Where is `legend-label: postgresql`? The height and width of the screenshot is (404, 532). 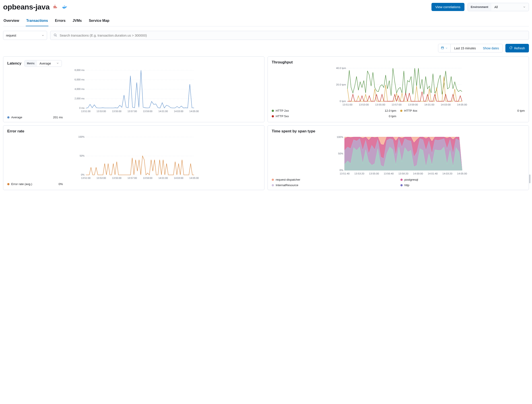 legend-label: postgresql is located at coordinates (411, 180).